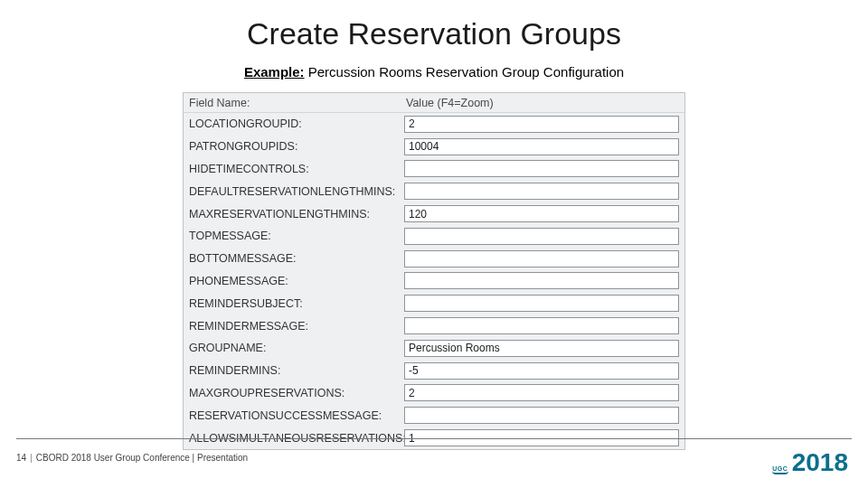 The image size is (868, 488). What do you see at coordinates (810, 463) in the screenshot?
I see `ugc-2018-logo: UGC 2018` at bounding box center [810, 463].